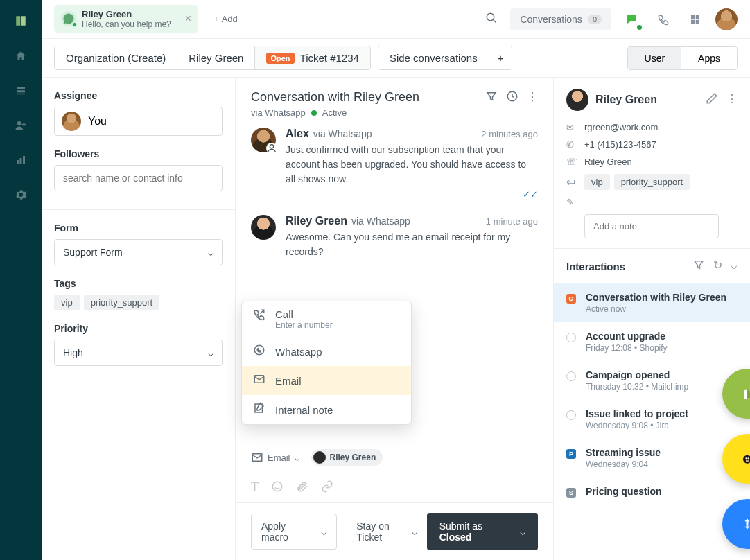 This screenshot has width=750, height=560. Describe the element at coordinates (652, 226) in the screenshot. I see `add-note-input` at that location.